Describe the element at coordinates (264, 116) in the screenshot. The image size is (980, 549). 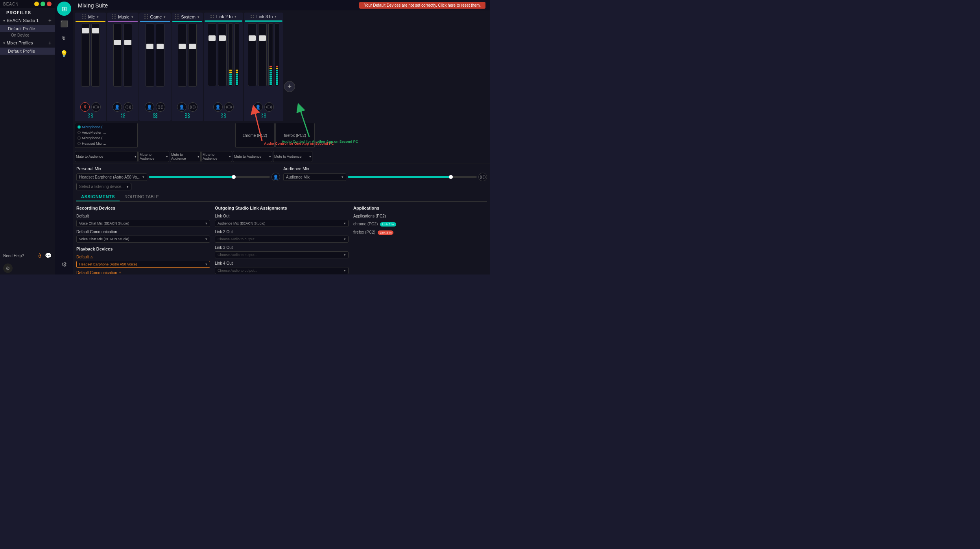
I see `link3in-link-icon: ⛓` at that location.